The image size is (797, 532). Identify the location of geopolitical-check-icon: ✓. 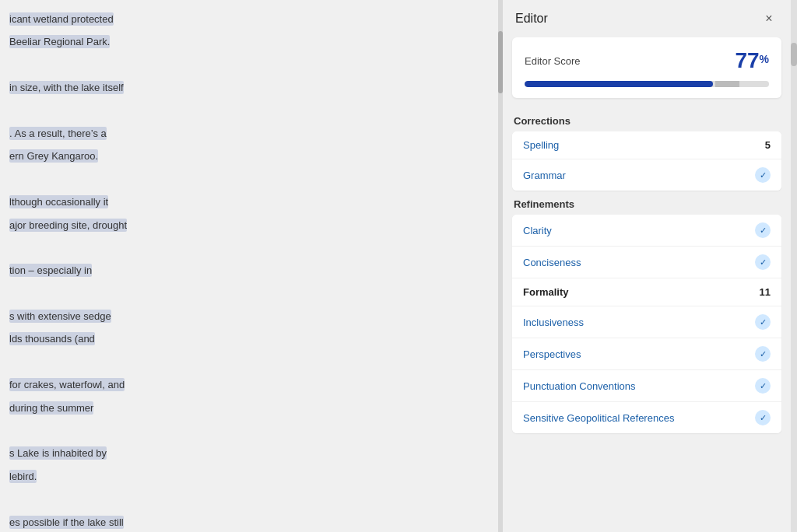
(763, 418).